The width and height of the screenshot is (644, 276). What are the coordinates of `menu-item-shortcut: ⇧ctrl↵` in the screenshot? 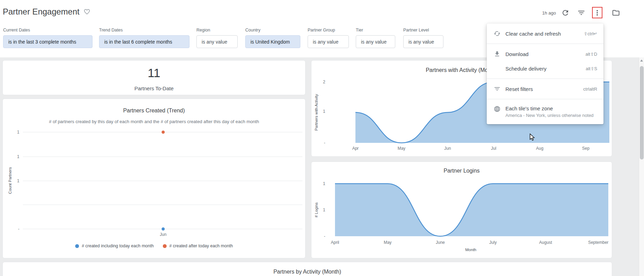 It's located at (590, 34).